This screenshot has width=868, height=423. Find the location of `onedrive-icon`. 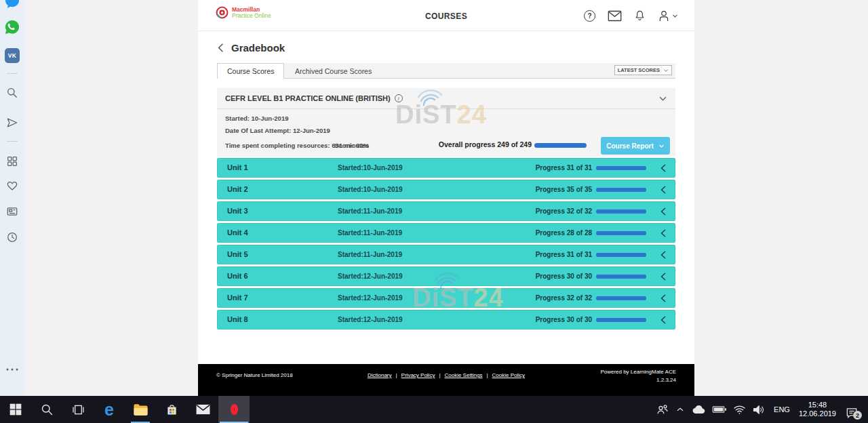

onedrive-icon is located at coordinates (698, 409).